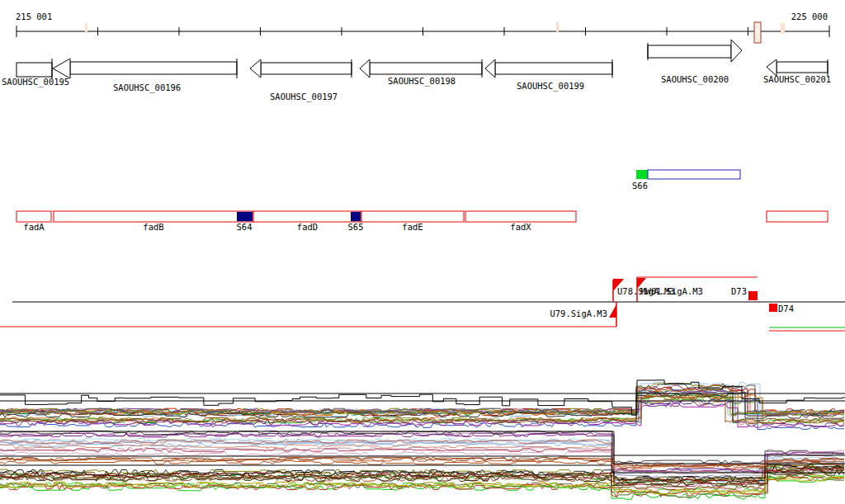 This screenshot has width=845, height=504. Describe the element at coordinates (244, 227) in the screenshot. I see `feature-label-navy: S64` at that location.